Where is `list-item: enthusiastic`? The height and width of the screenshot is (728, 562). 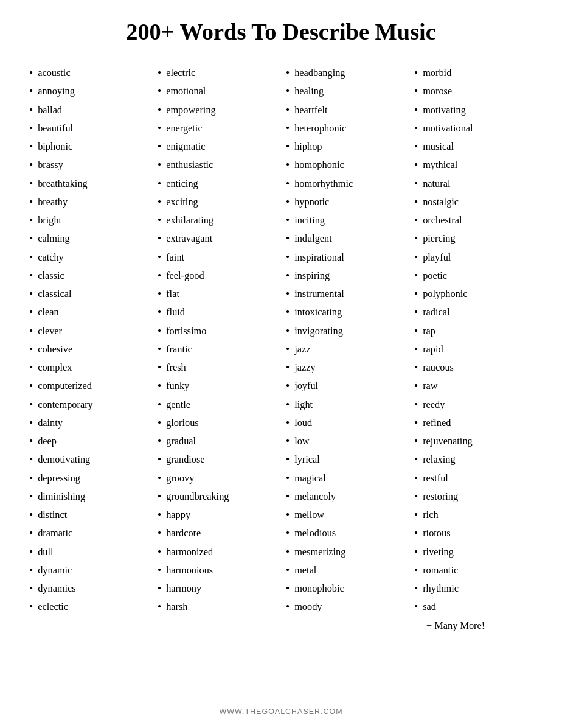
list-item: enthusiastic is located at coordinates (217, 164).